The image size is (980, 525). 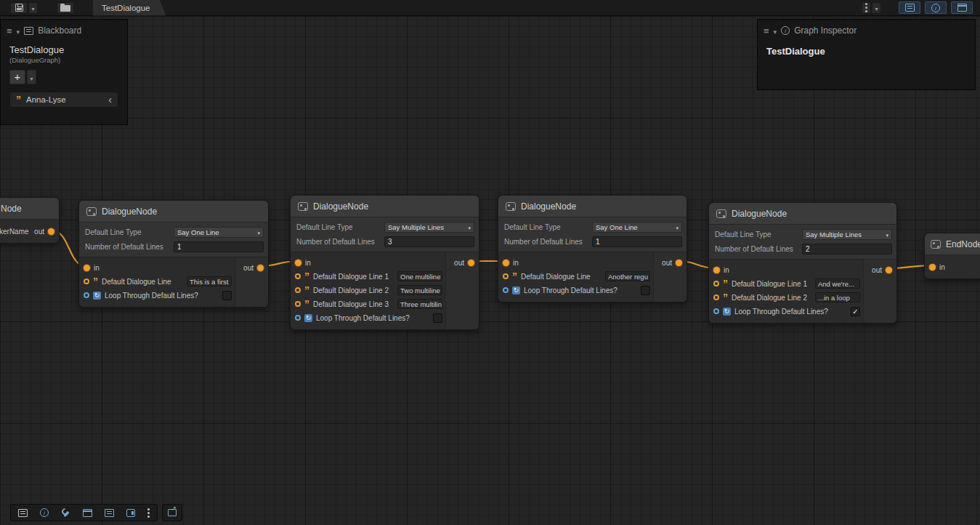 What do you see at coordinates (44, 513) in the screenshot?
I see `inspector-button` at bounding box center [44, 513].